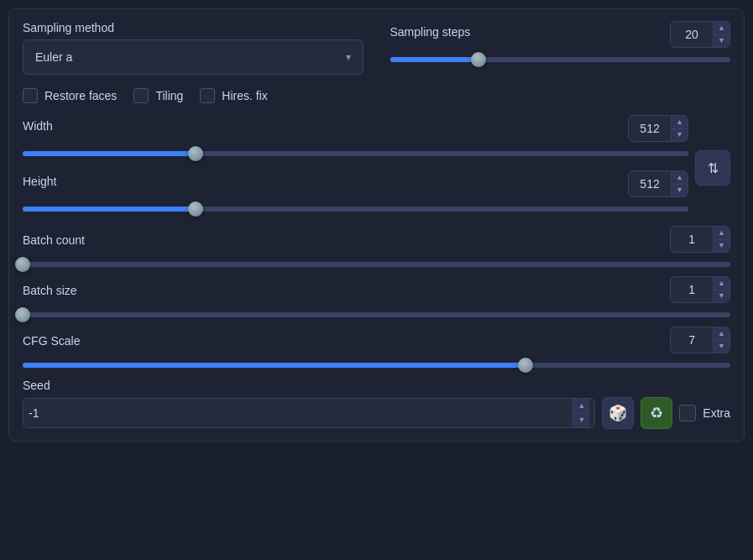 This screenshot has width=753, height=560. Describe the element at coordinates (618, 413) in the screenshot. I see `dice-icon: 🎲` at that location.